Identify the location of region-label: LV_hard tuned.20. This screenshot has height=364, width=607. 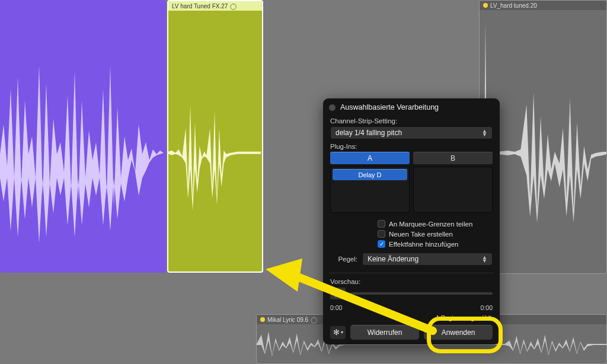
(513, 6).